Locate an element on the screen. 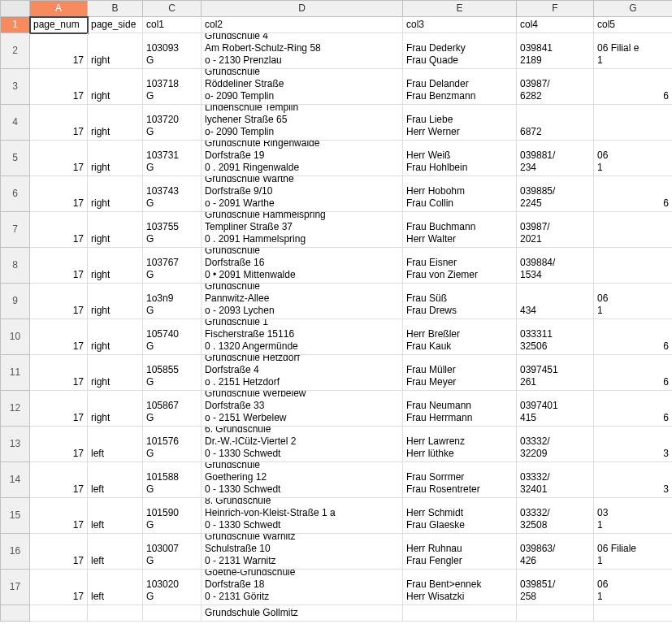 The width and height of the screenshot is (672, 637). cell-B17: left is located at coordinates (115, 587).